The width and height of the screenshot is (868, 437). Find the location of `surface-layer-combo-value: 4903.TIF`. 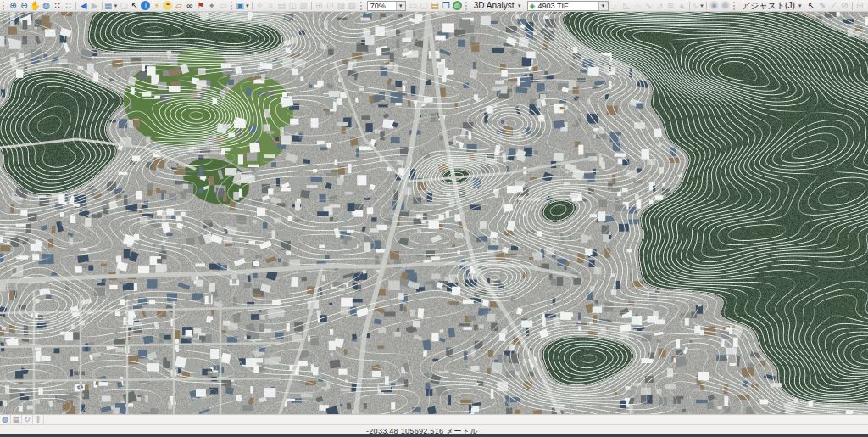

surface-layer-combo-value: 4903.TIF is located at coordinates (567, 6).